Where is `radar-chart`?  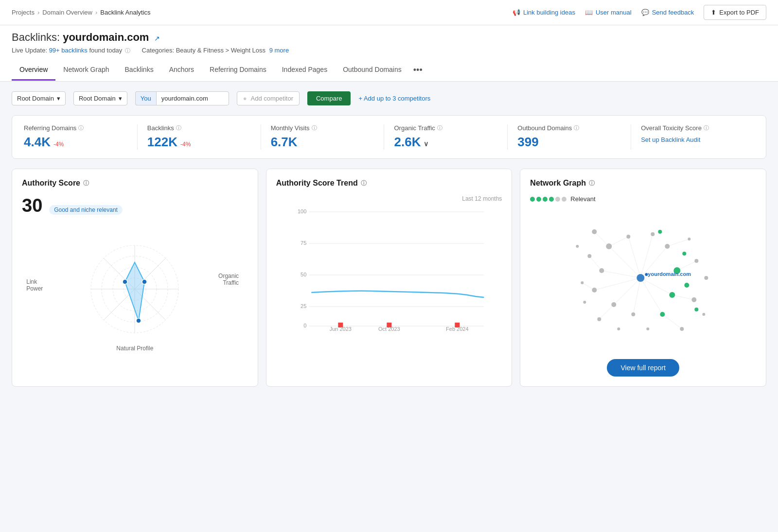
radar-chart is located at coordinates (135, 289).